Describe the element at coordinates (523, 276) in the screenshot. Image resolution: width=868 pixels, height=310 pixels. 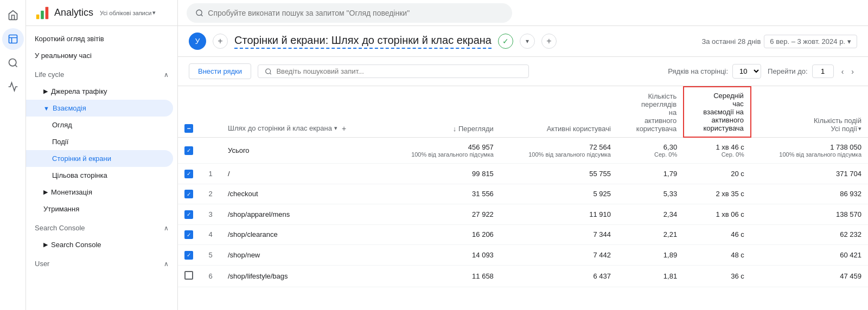
I see `table-row: 6 /shop/lifestyle/bags 11 658 6 437 1,81…` at that location.